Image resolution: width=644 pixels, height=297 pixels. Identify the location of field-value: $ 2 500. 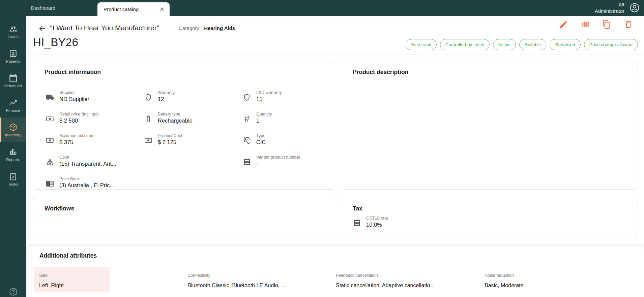
(79, 121).